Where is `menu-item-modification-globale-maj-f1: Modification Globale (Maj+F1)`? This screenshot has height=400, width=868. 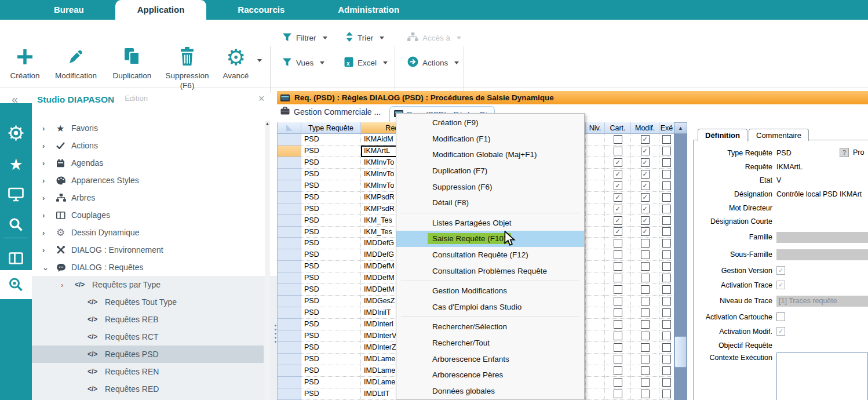 menu-item-modification-globale-maj-f1: Modification Globale (Maj+F1) is located at coordinates (490, 155).